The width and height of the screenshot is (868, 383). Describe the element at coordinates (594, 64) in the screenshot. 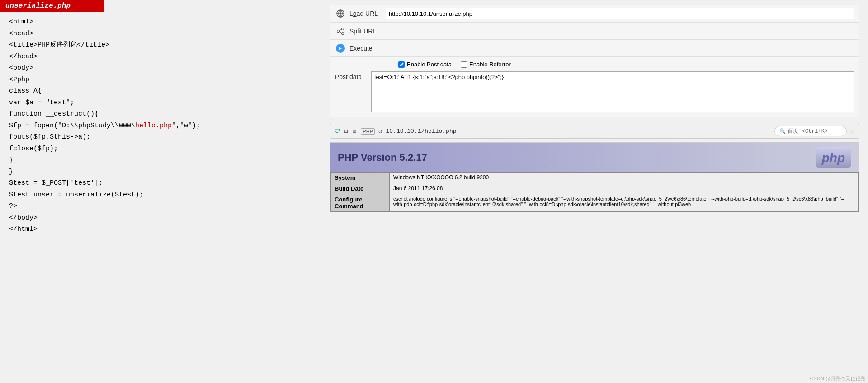

I see `options-row: Enable Post data Enable Referrer` at that location.